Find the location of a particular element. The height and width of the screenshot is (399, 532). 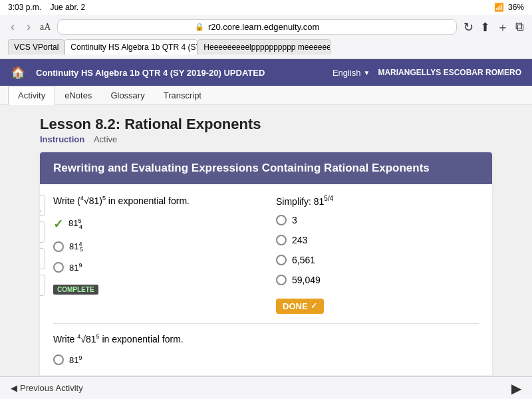

home-icon: 🏠 is located at coordinates (18, 72).